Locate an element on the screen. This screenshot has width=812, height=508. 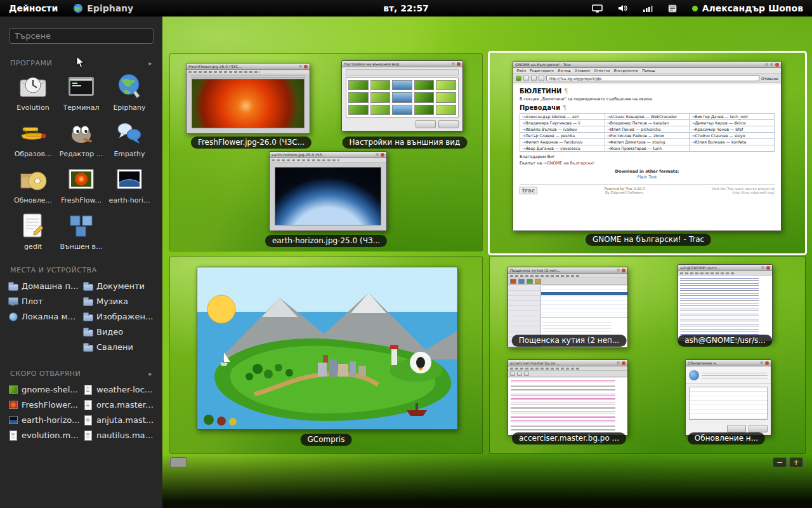
window-title-pill: GCompris is located at coordinates (326, 439).